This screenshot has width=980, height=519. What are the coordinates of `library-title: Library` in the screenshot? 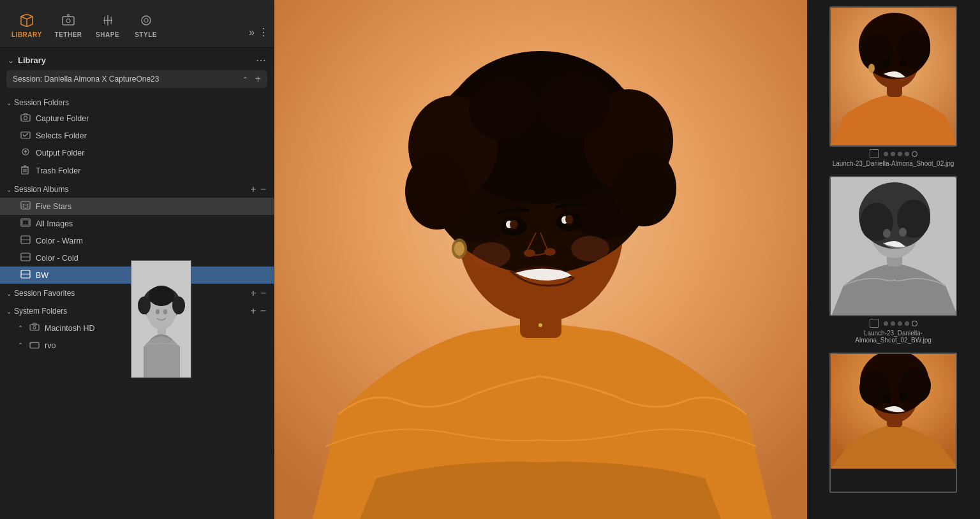 It's located at (135, 60).